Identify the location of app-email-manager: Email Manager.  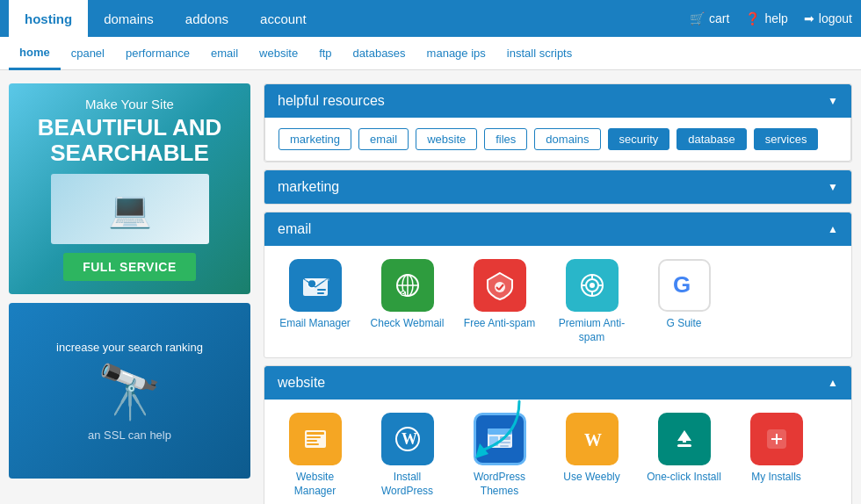
(315, 302).